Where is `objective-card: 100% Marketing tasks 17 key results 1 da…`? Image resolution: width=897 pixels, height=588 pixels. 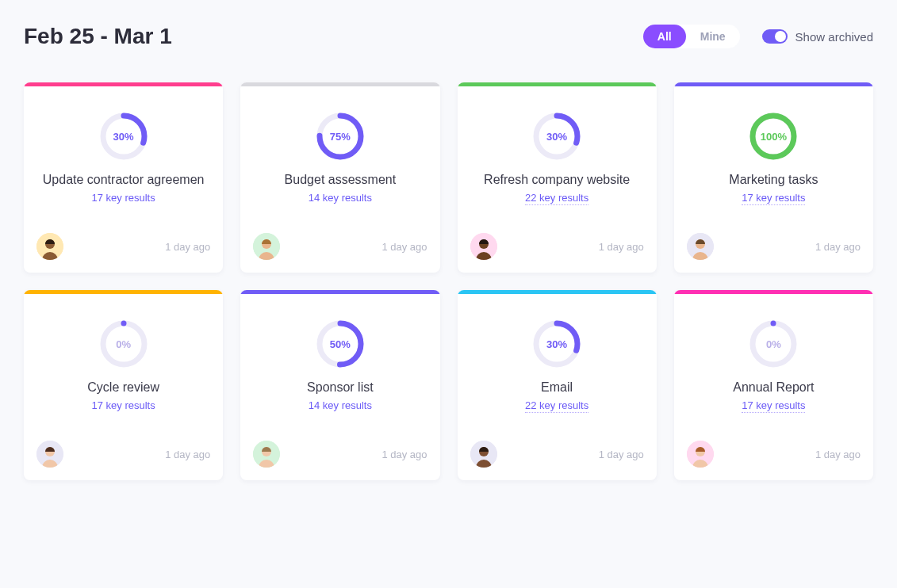
objective-card: 100% Marketing tasks 17 key results 1 da… is located at coordinates (774, 178).